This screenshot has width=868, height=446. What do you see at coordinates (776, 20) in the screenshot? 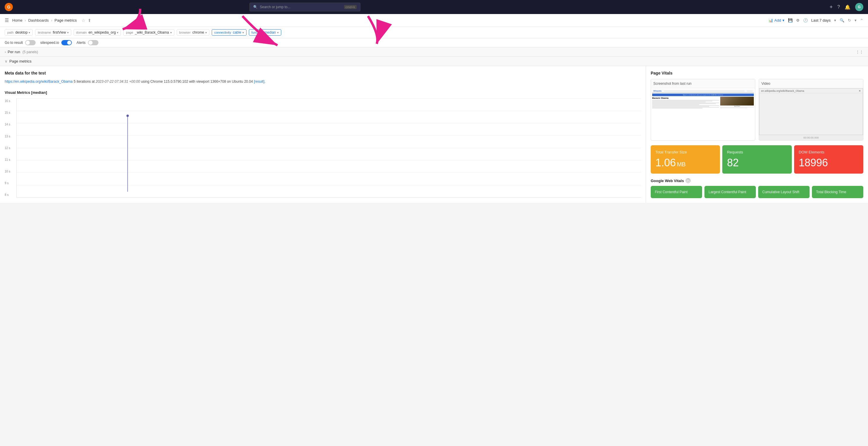
I see `add-button: 📊 Add ▾` at bounding box center [776, 20].